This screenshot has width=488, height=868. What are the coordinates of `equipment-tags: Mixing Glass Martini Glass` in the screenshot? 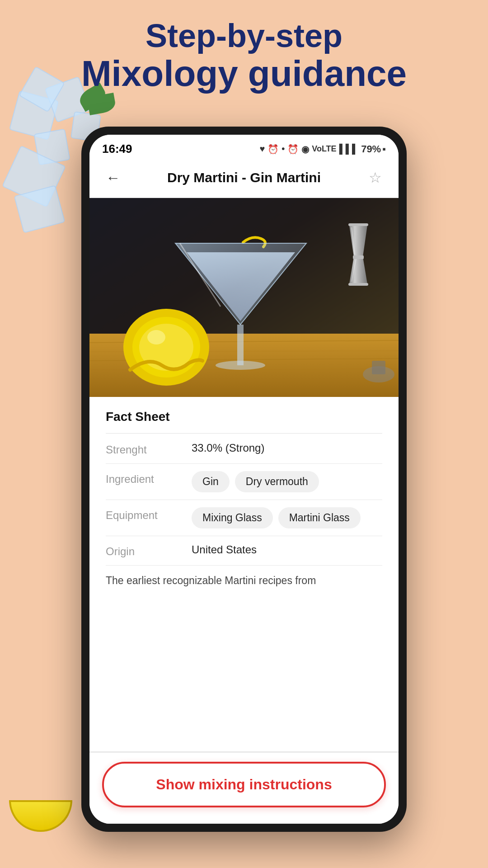 It's located at (276, 518).